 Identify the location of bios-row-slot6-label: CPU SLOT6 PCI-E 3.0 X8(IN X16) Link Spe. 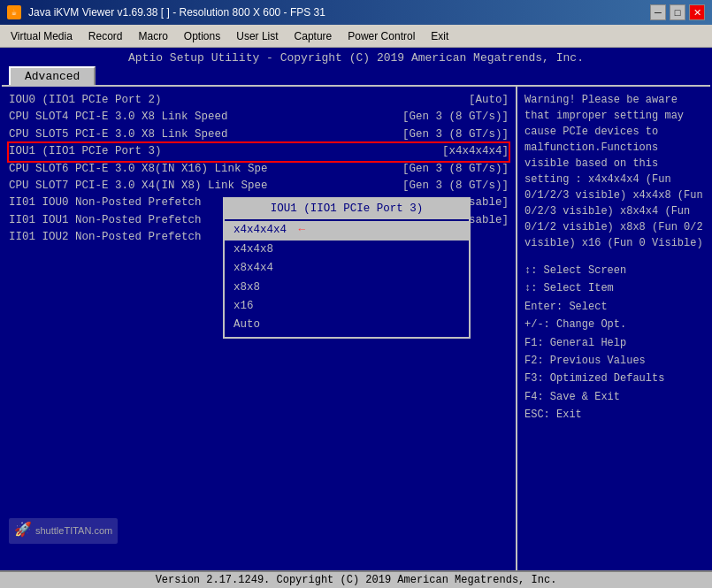
(205, 170).